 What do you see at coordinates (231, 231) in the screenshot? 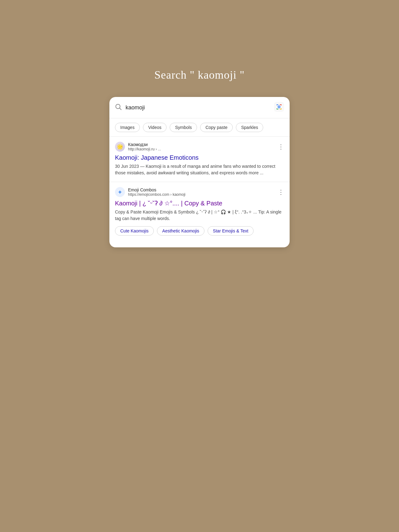
I see `sub-link-star-emojis: Star Emojis & Text` at bounding box center [231, 231].